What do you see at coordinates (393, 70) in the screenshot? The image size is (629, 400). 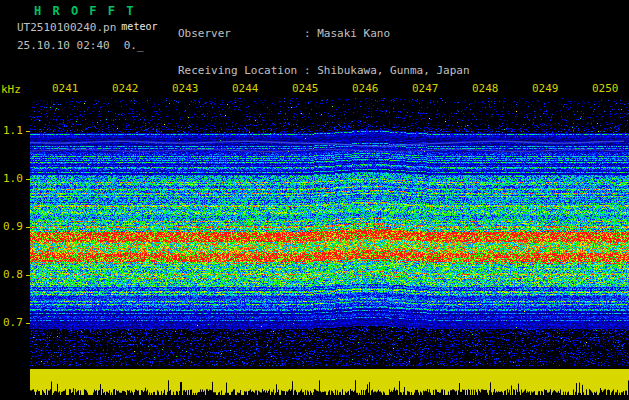 I see `info-value: Shibukawa, Gunma, Japan` at bounding box center [393, 70].